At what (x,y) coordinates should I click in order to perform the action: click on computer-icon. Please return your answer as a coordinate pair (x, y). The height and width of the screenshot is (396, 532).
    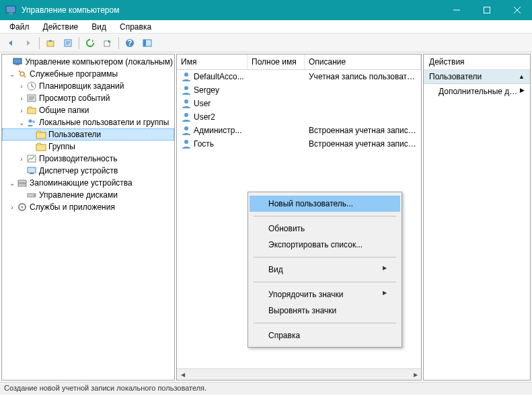
    Looking at the image, I should click on (17, 62).